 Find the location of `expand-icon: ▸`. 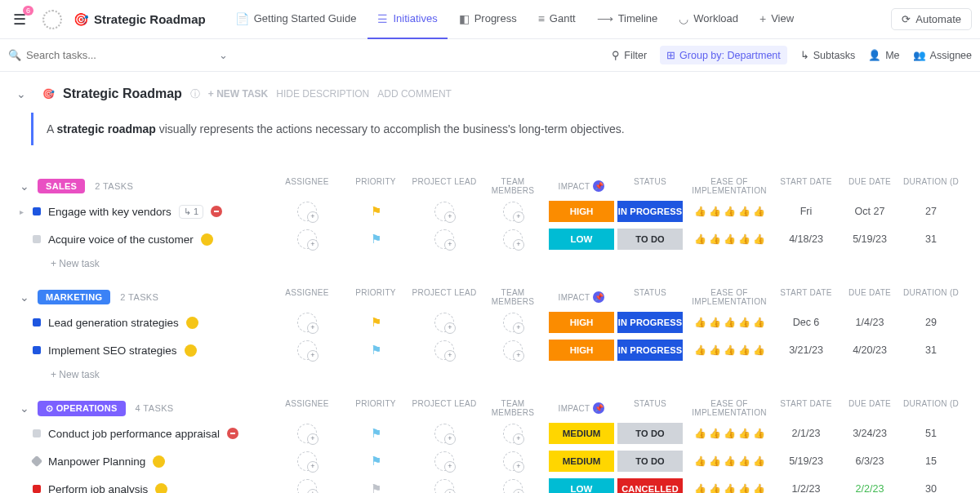

expand-icon: ▸ is located at coordinates (26, 212).